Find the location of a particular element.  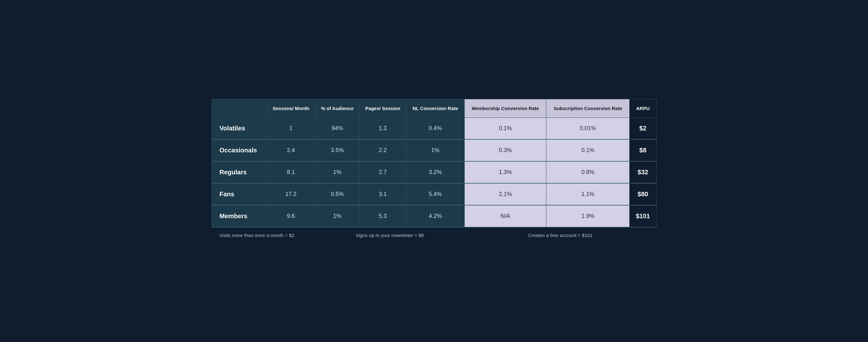

row-sessions: 1 is located at coordinates (291, 129).